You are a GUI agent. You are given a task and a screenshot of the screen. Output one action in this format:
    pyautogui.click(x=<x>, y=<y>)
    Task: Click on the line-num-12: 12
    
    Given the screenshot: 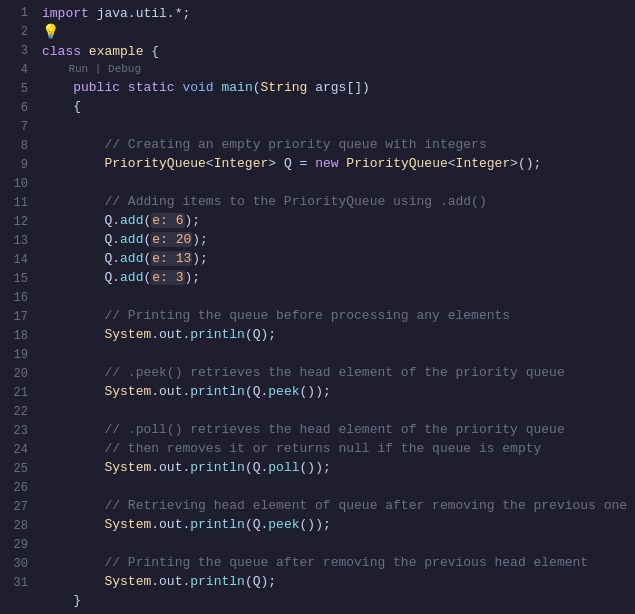 What is the action you would take?
    pyautogui.click(x=19, y=222)
    